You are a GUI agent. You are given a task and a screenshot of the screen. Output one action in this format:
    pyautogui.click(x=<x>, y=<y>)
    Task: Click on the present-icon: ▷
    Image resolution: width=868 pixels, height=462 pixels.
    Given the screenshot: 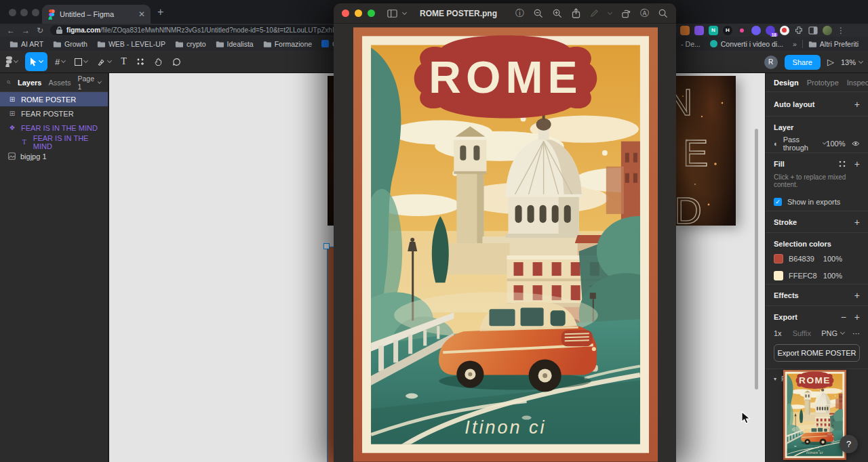 What is the action you would take?
    pyautogui.click(x=831, y=62)
    